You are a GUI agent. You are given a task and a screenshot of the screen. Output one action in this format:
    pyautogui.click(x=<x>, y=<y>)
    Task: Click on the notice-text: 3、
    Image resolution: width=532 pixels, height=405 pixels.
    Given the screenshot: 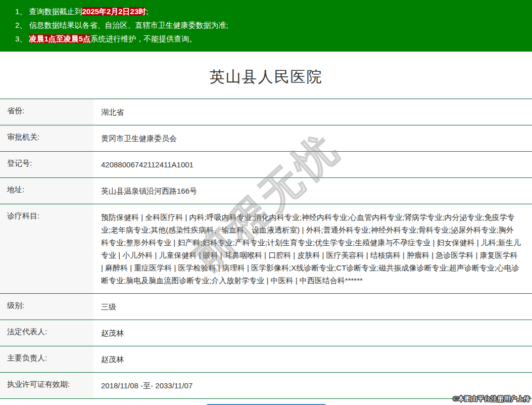 What is the action you would take?
    pyautogui.click(x=22, y=38)
    